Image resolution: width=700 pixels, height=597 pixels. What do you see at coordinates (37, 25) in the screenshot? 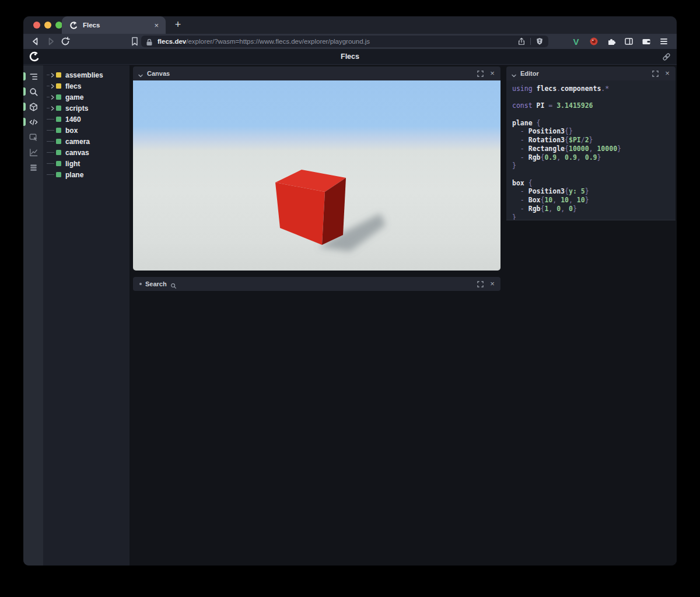
I see `close-window-button` at bounding box center [37, 25].